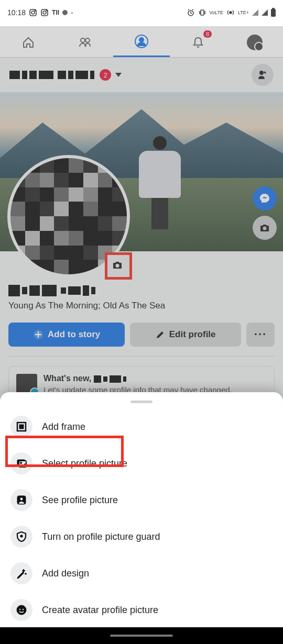 Image resolution: width=283 pixels, height=644 pixels. I want to click on status-dot-icon, so click(65, 13).